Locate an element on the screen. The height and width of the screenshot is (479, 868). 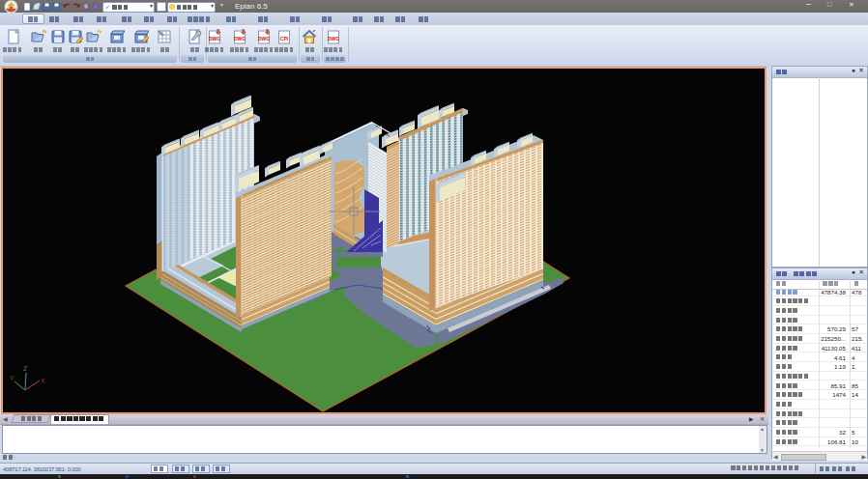
svg-text: CPI is located at coordinates (284, 39).